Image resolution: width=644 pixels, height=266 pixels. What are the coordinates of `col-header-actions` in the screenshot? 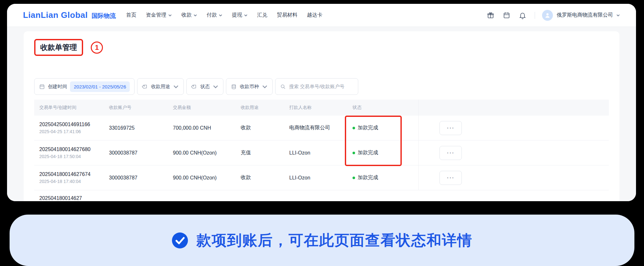 It's located at (442, 108).